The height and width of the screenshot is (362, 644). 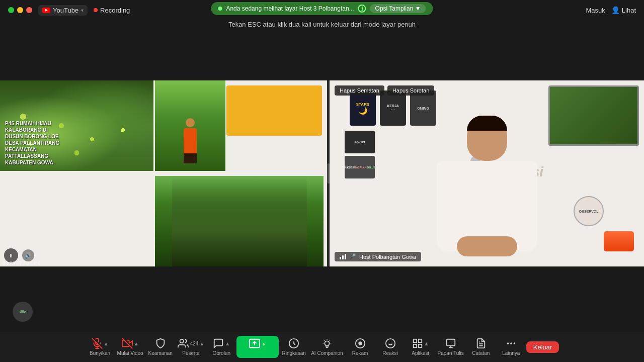 What do you see at coordinates (322, 10) in the screenshot?
I see `top-bar: ▶ YouTube ▾ Recording Anda sedang meliha…` at bounding box center [322, 10].